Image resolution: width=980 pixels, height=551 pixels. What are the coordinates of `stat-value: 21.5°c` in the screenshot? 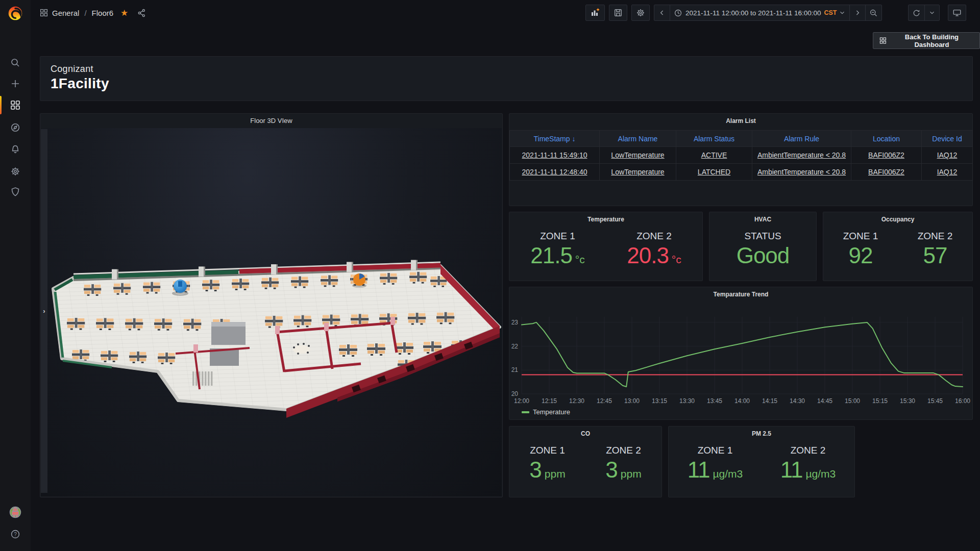 It's located at (557, 256).